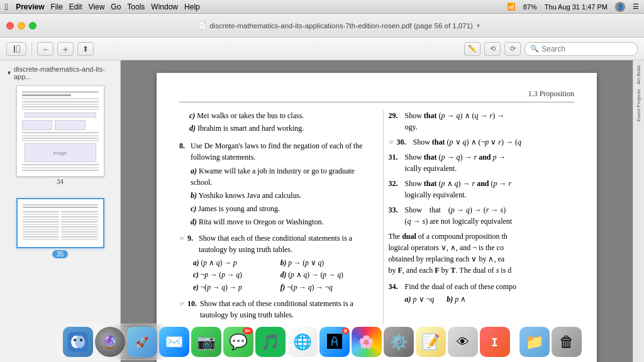  I want to click on pointing-hand-9: ☞, so click(182, 239).